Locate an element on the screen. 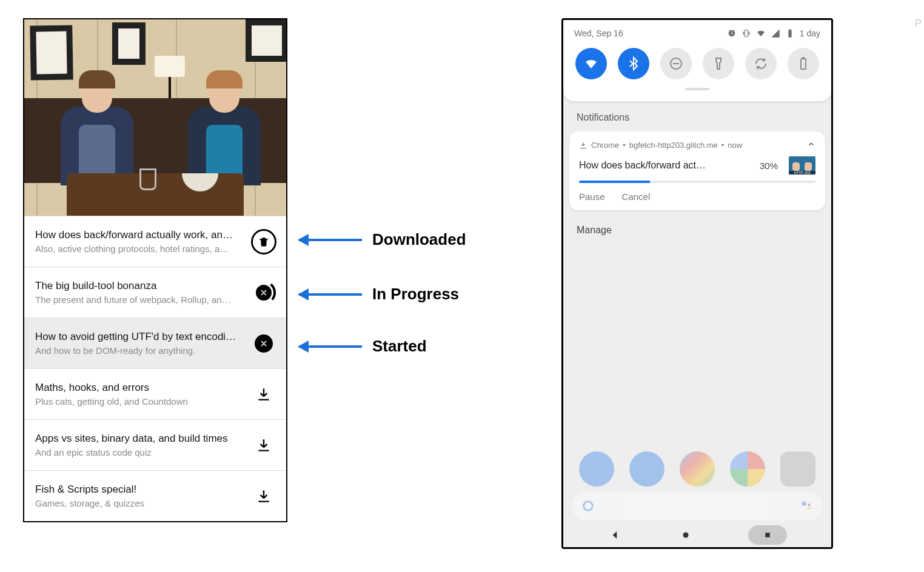  notification-percent: 30% is located at coordinates (769, 166).